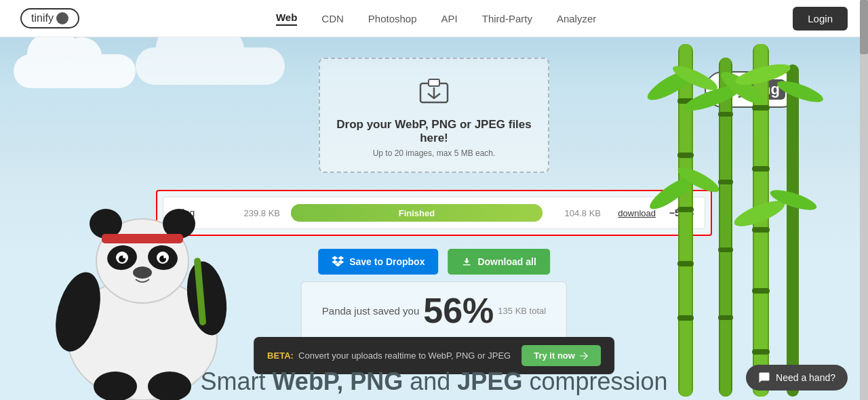 Image resolution: width=868 pixels, height=400 pixels. What do you see at coordinates (50, 18) in the screenshot?
I see `logo-pill: tinify` at bounding box center [50, 18].